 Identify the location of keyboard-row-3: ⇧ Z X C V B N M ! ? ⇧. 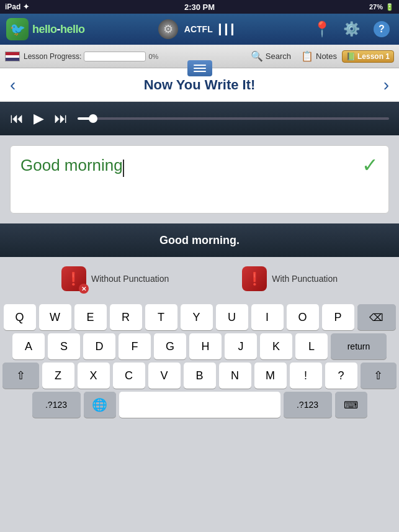
(200, 376).